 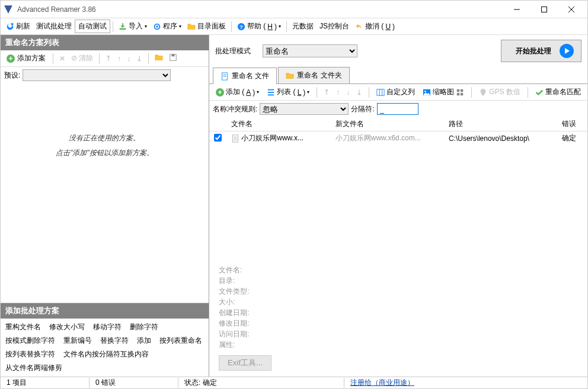 What do you see at coordinates (460, 92) in the screenshot?
I see `thumb-config-icon` at bounding box center [460, 92].